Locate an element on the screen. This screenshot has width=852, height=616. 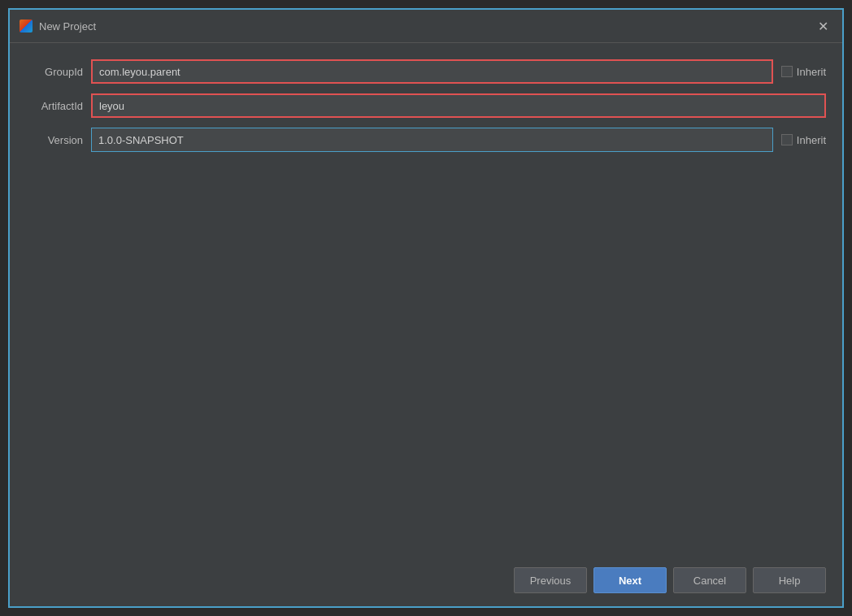
artifactid-input is located at coordinates (459, 106).